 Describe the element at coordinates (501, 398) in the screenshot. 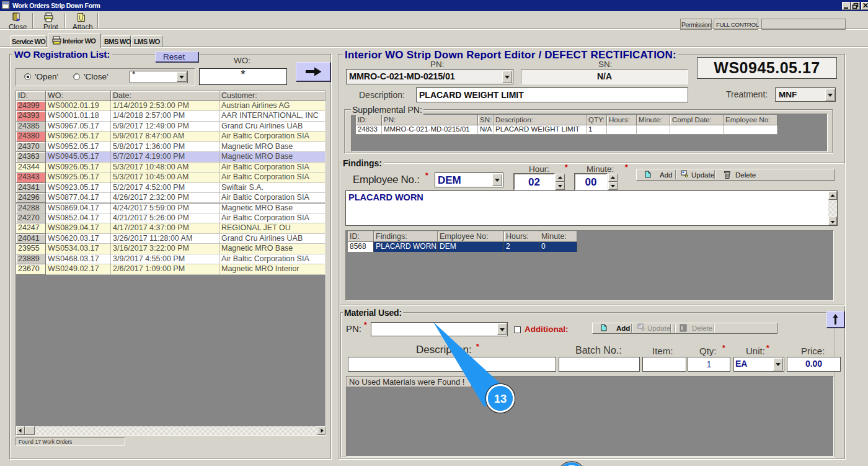

I see `svg-text: 13` at that location.